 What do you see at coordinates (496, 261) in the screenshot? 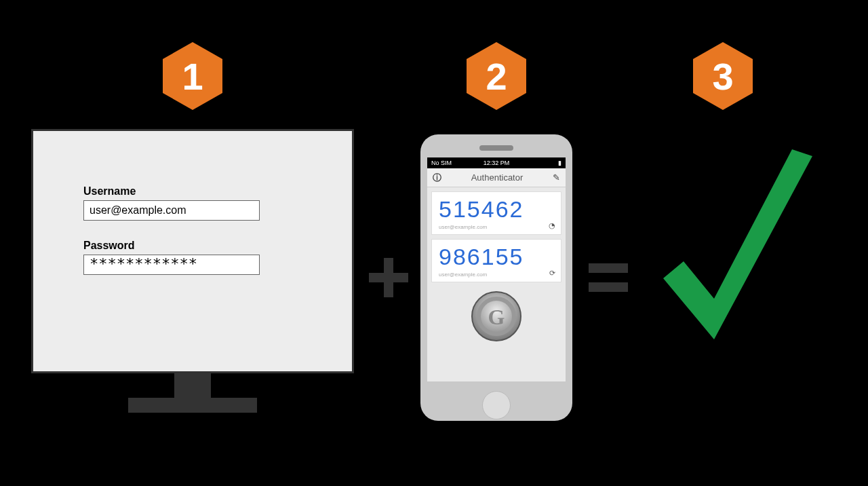
I see `otp-card: 986155 user@example.com ⟳` at bounding box center [496, 261].